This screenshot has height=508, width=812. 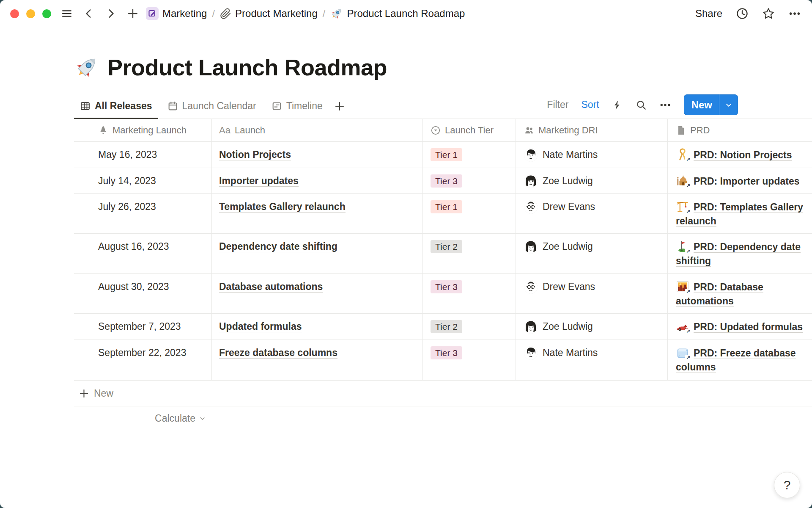 What do you see at coordinates (317, 360) in the screenshot?
I see `cell-launch: Freeze database columns` at bounding box center [317, 360].